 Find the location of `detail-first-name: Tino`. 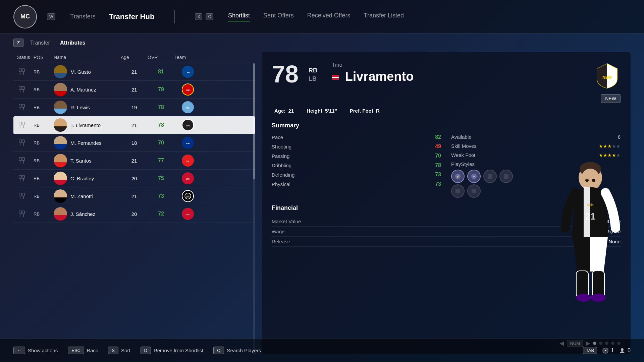

detail-first-name: Tino is located at coordinates (463, 65).